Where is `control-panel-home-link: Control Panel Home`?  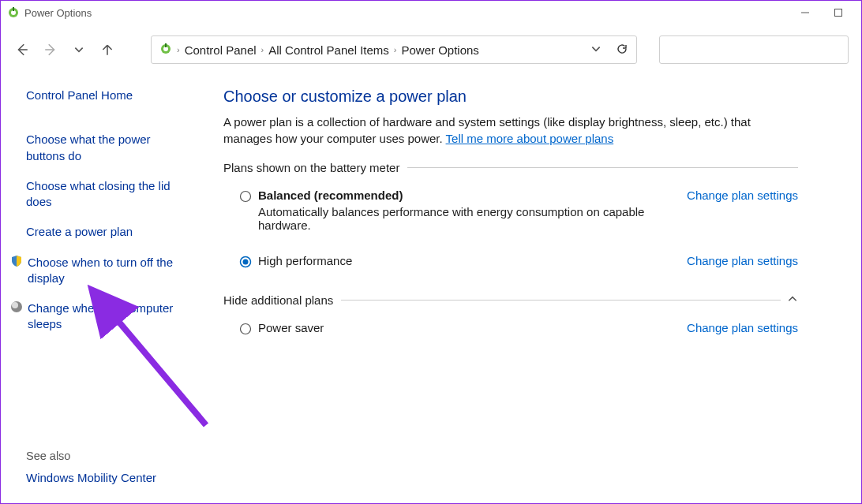
control-panel-home-link: Control Panel Home is located at coordinates (109, 95).